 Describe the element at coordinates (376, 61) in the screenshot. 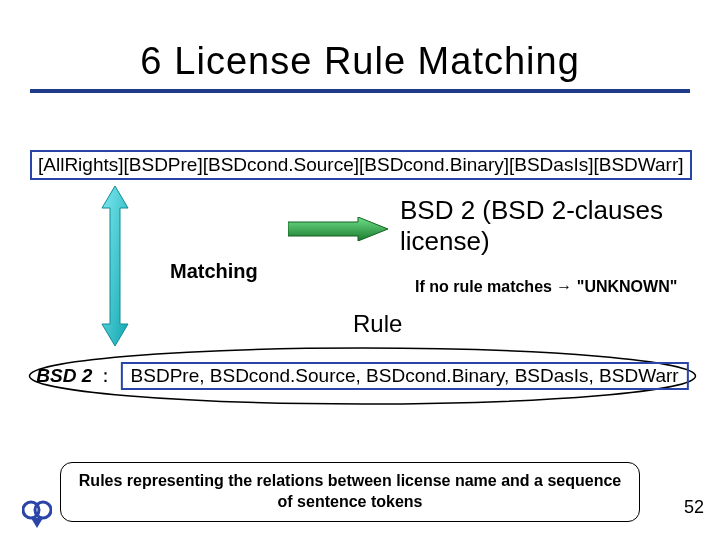

I see `page-title: License Rule Matching` at that location.